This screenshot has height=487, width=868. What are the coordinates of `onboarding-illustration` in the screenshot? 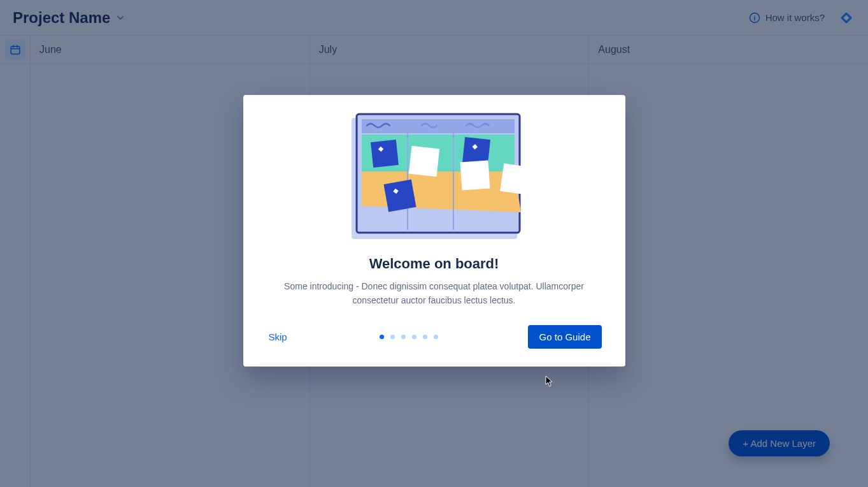 It's located at (434, 177).